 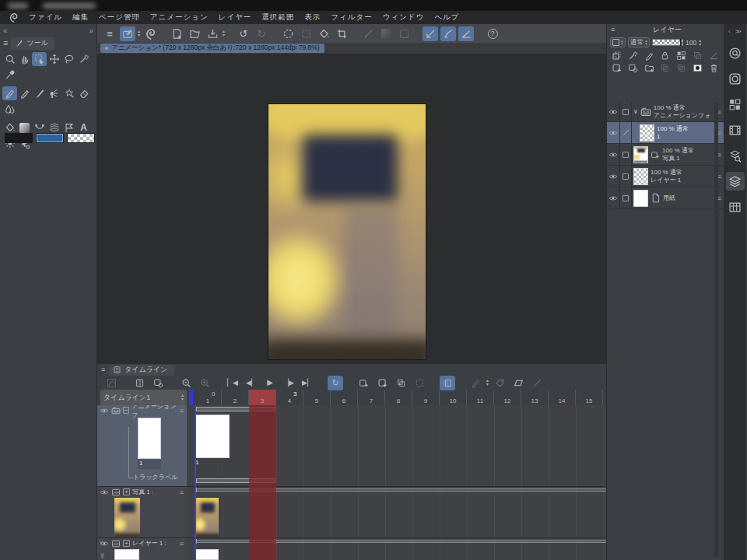 I want to click on layer-row-layer1: 100 % 通常レイヤー 1 ≡, so click(x=665, y=177).